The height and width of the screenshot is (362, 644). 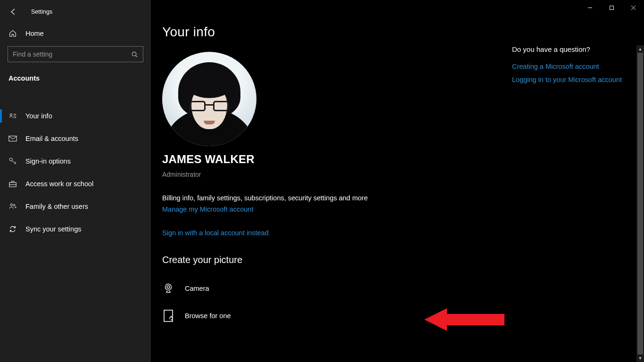 I want to click on search-input, so click(x=69, y=54).